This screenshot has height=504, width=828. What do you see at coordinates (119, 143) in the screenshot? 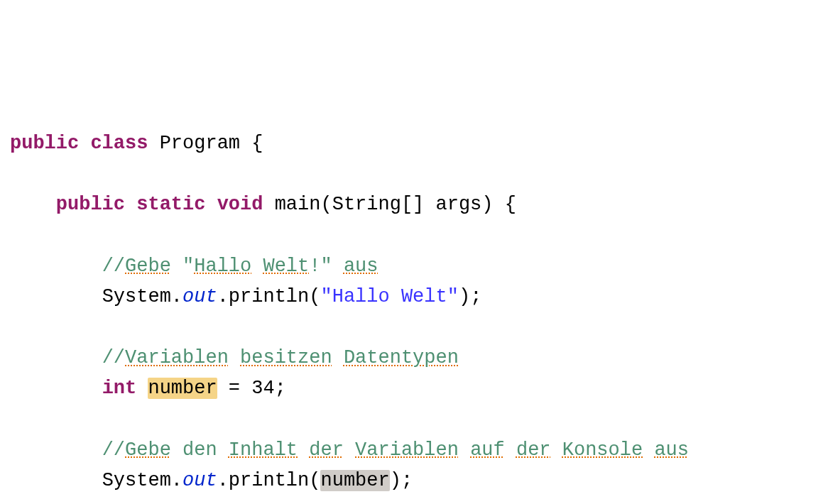
I see `keyword-class: class` at bounding box center [119, 143].